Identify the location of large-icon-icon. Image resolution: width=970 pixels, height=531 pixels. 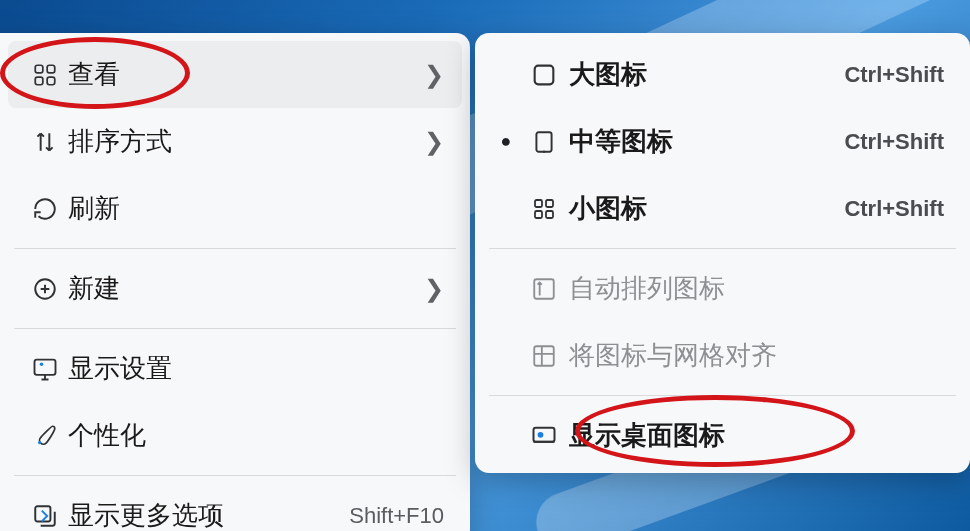
(544, 75).